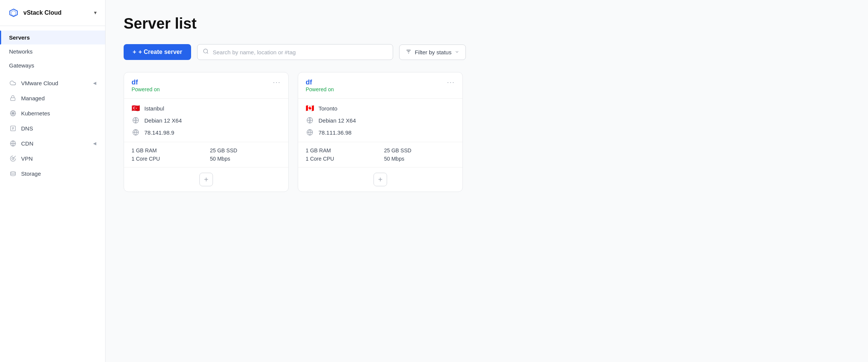 This screenshot has width=868, height=362. I want to click on search-wrapper, so click(295, 52).